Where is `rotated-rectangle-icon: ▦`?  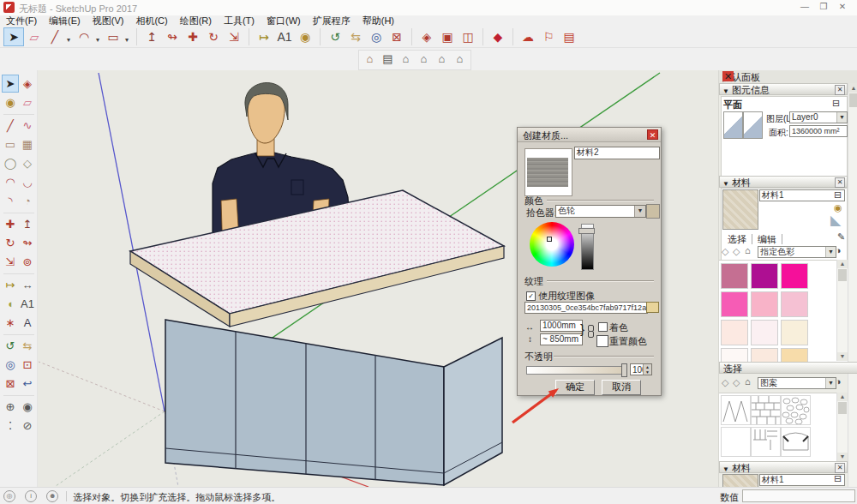 rotated-rectangle-icon: ▦ is located at coordinates (27, 144).